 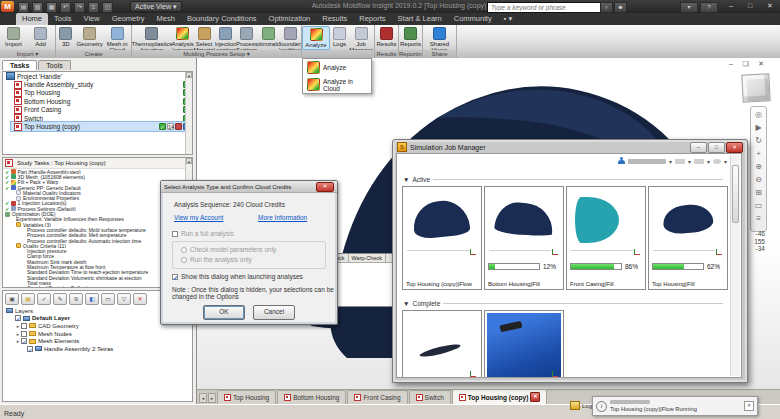 I want to click on job-notification: i Top Housing (copy)|Flow Running ✕, so click(x=675, y=406).